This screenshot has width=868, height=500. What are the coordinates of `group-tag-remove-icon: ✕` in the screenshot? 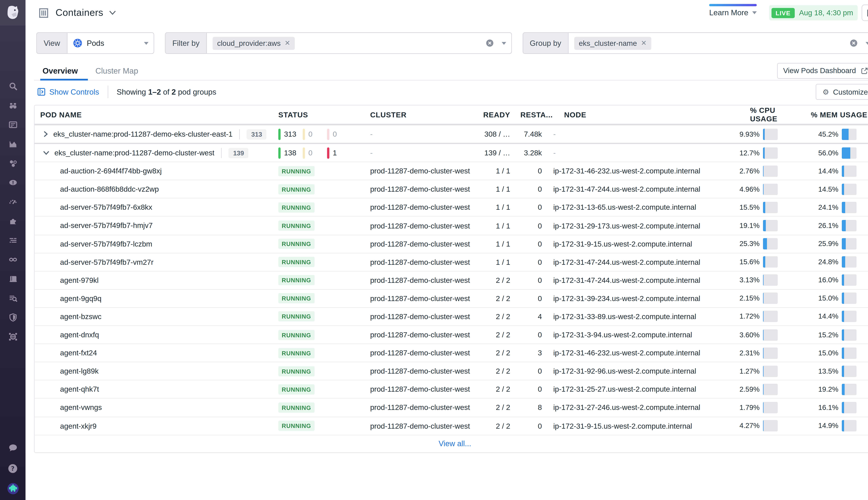 It's located at (644, 43).